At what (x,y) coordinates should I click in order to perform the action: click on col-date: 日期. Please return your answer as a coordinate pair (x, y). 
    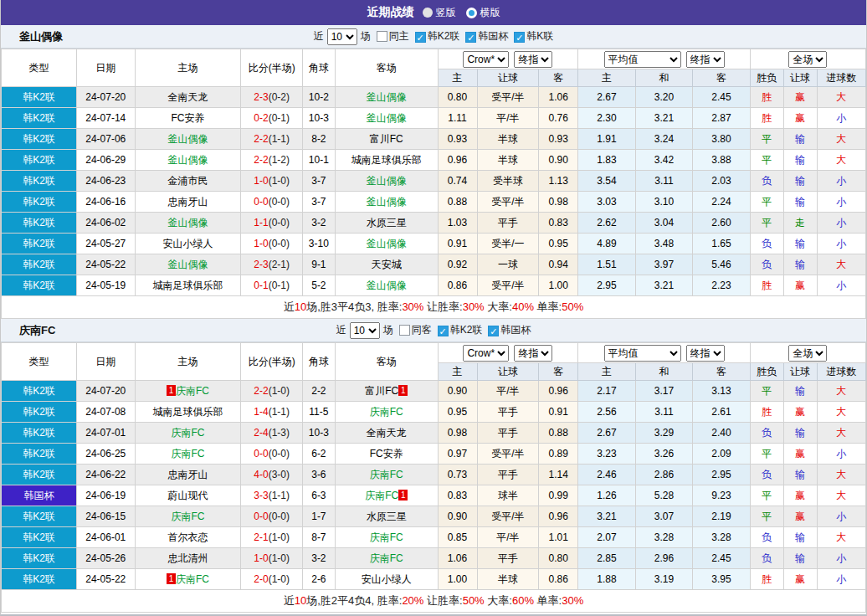
    Looking at the image, I should click on (105, 362).